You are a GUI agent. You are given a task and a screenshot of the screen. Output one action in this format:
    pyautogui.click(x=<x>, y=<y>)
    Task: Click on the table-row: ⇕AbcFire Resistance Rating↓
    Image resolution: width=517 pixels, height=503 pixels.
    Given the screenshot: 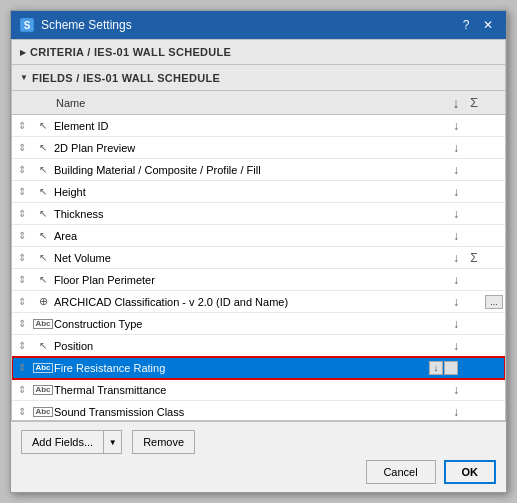 What is the action you would take?
    pyautogui.click(x=258, y=368)
    